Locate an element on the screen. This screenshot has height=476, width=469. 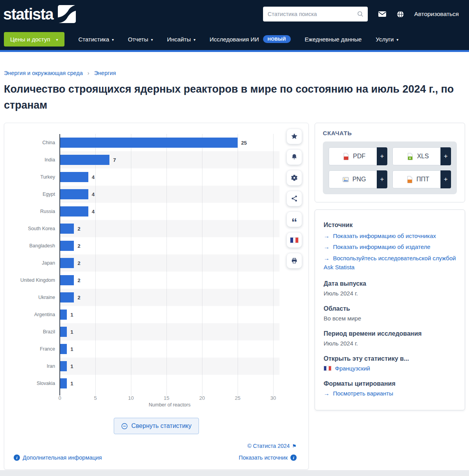
share-icon is located at coordinates (294, 199).